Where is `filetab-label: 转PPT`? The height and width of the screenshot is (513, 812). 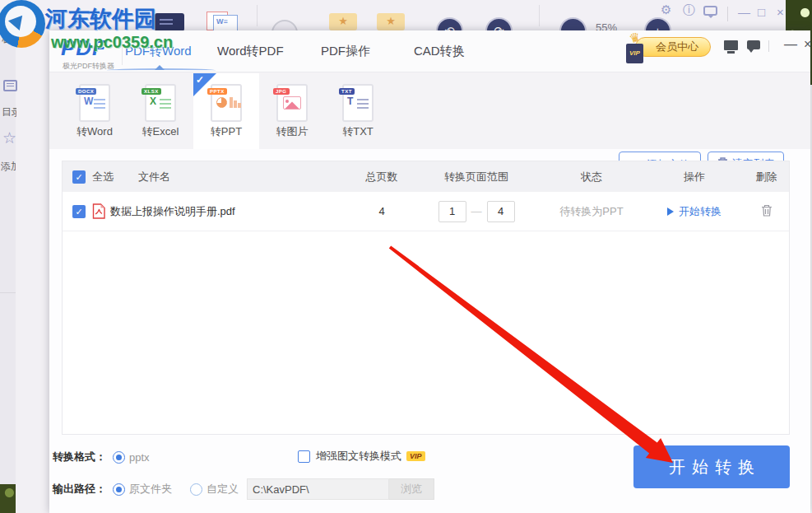 filetab-label: 转PPT is located at coordinates (226, 132).